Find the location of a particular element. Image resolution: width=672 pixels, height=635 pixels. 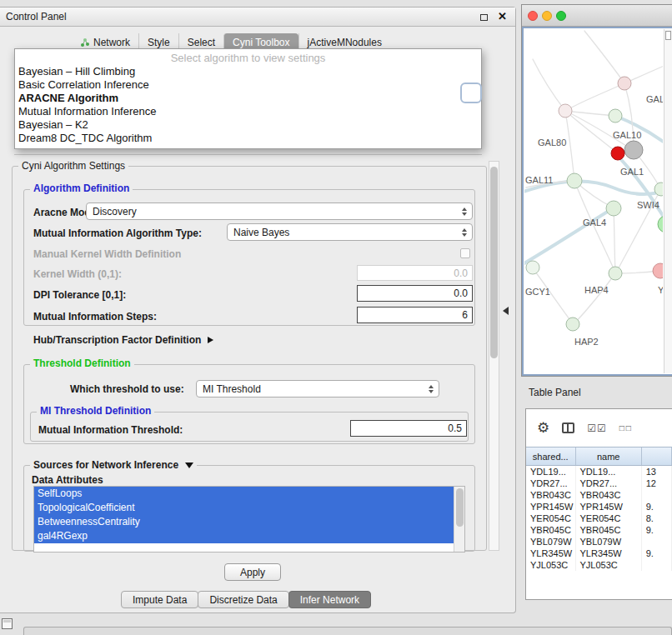

data-attribute-item: TopologicalCoefficient is located at coordinates (243, 508).